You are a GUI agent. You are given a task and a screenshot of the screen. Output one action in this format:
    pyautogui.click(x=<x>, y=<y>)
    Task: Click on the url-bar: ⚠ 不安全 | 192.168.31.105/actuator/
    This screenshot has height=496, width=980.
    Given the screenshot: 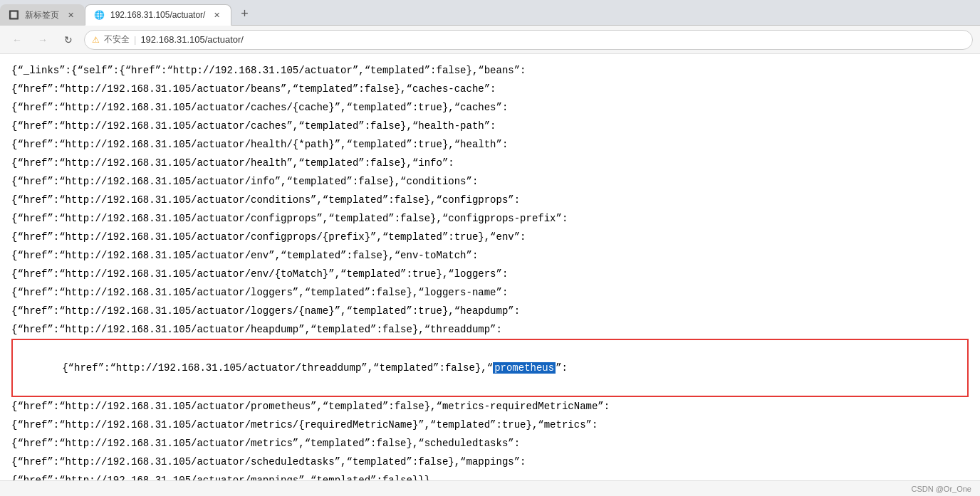 What is the action you would take?
    pyautogui.click(x=528, y=40)
    